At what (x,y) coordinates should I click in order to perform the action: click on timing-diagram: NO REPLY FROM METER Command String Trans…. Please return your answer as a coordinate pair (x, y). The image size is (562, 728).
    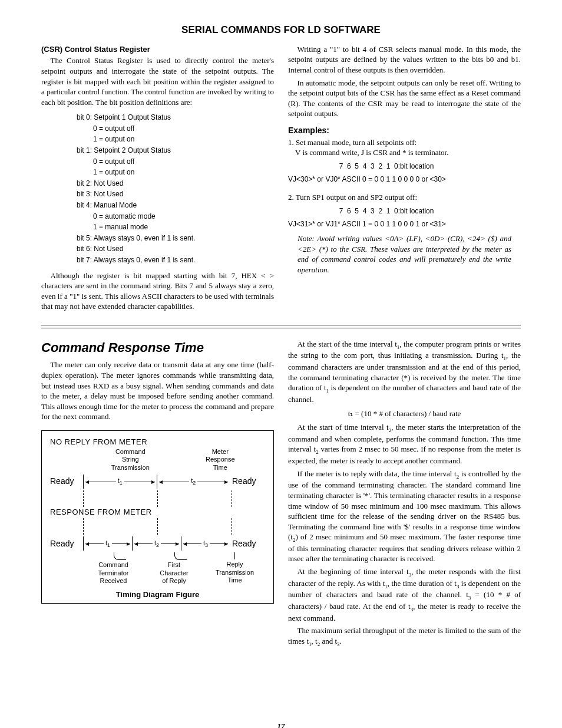
    Looking at the image, I should click on (158, 518).